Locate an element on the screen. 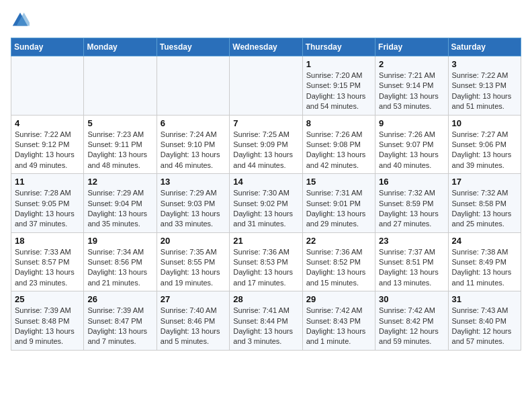 The height and width of the screenshot is (411, 532). day-number: 14 is located at coordinates (266, 181).